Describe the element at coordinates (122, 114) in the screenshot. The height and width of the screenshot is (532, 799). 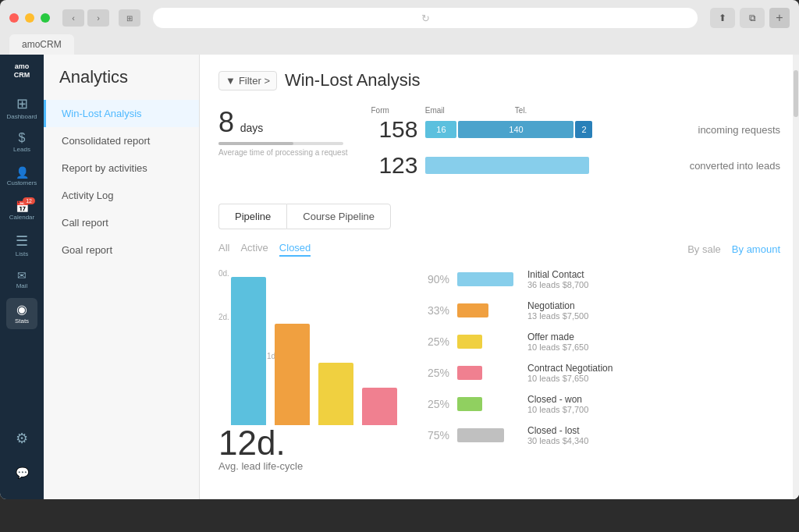
I see `nav-item-win-lost: Win-Lost Analysis` at that location.